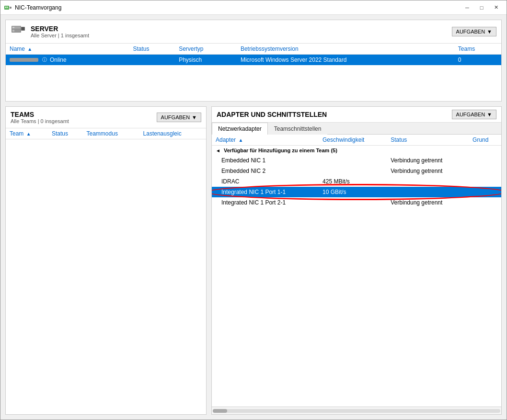 The height and width of the screenshot is (420, 507). What do you see at coordinates (111, 134) in the screenshot?
I see `teams-col-teammodus: Teammodus` at bounding box center [111, 134].